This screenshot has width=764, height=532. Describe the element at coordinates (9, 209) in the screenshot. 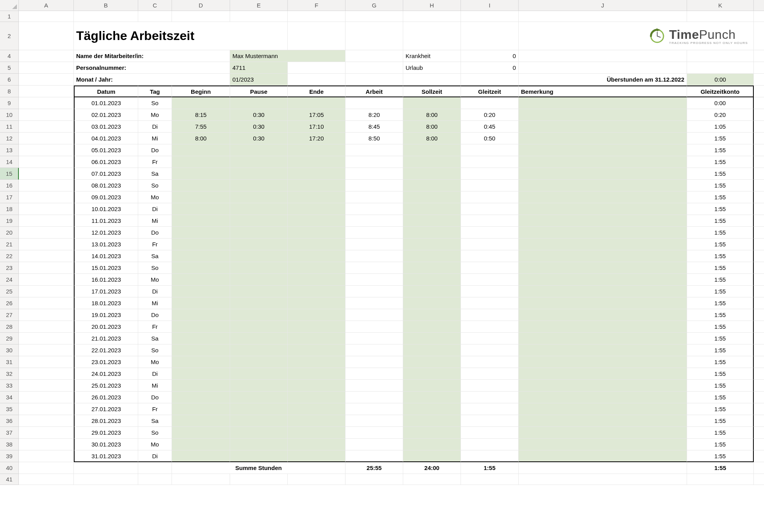

I see `row-header-18: 18` at that location.